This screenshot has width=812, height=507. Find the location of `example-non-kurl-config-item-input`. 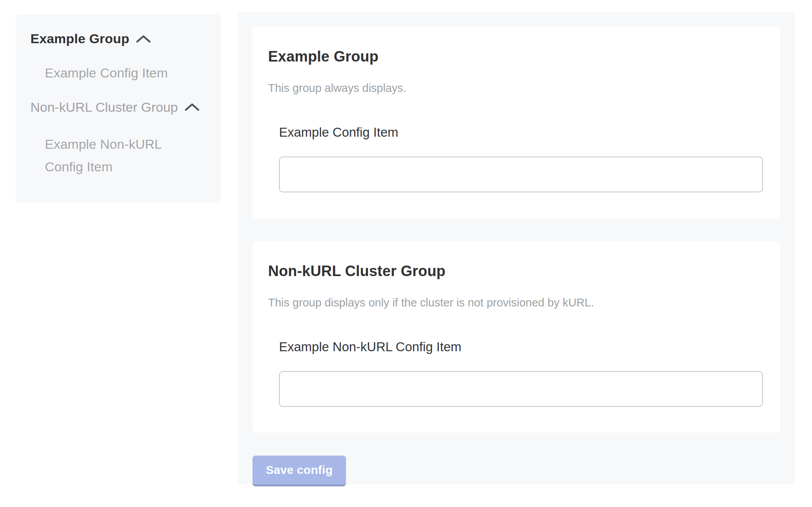

example-non-kurl-config-item-input is located at coordinates (521, 389).